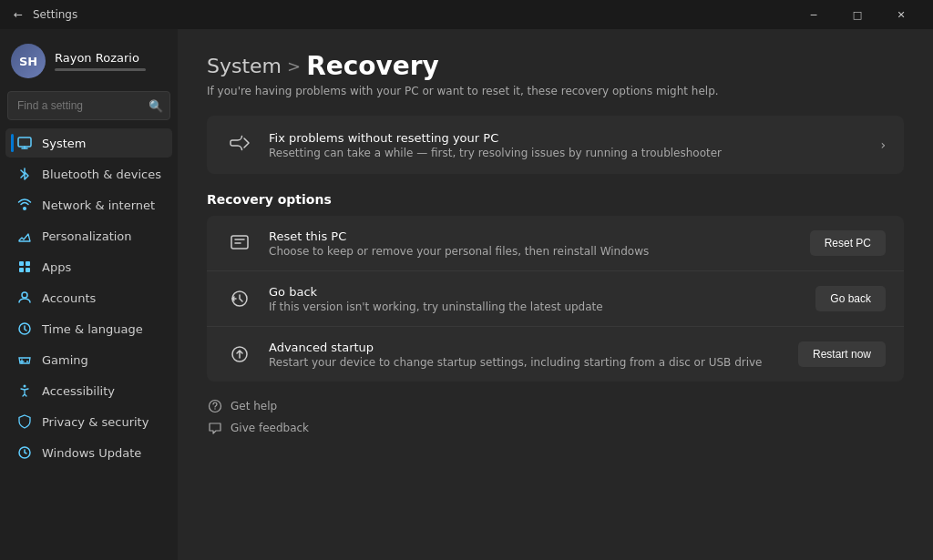 The height and width of the screenshot is (560, 933). What do you see at coordinates (901, 15) in the screenshot?
I see `close-button: ✕` at bounding box center [901, 15].